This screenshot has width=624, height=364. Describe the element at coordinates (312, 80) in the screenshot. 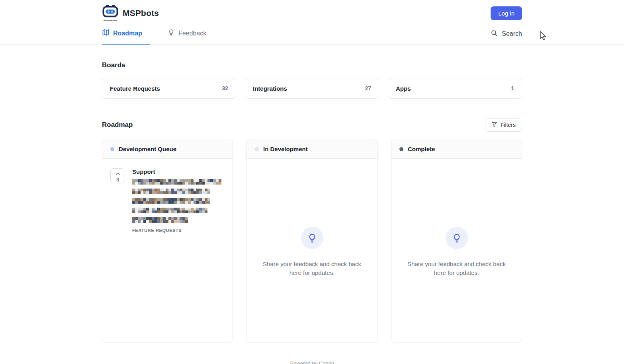

I see `boards-section: Boards Feature Requests 32 Integrations …` at that location.